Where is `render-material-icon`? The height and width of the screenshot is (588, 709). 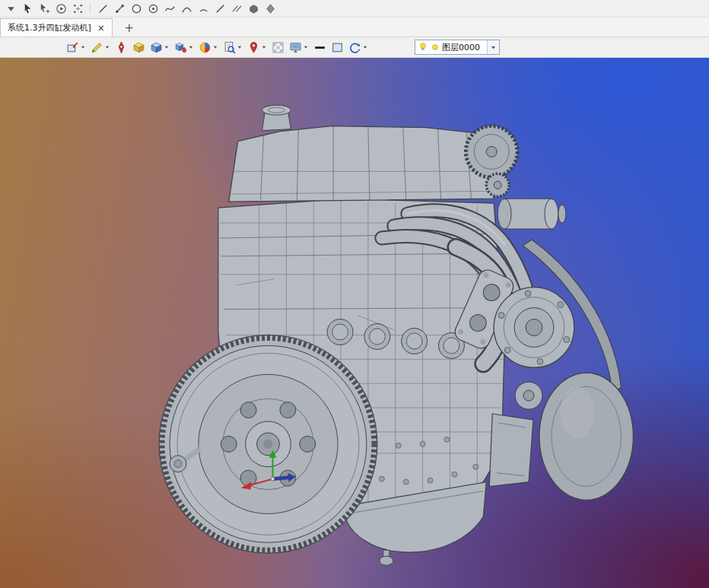 render-material-icon is located at coordinates (184, 47).